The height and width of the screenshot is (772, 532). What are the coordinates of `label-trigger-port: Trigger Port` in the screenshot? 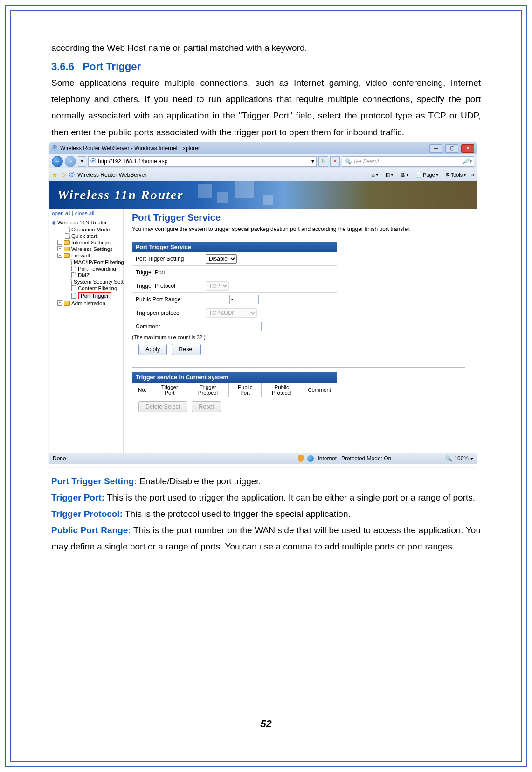 It's located at (171, 272).